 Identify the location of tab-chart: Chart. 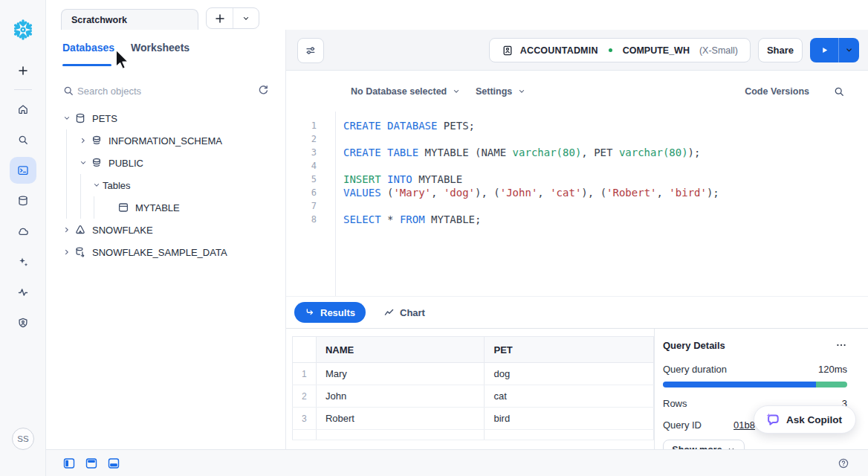
(404, 312).